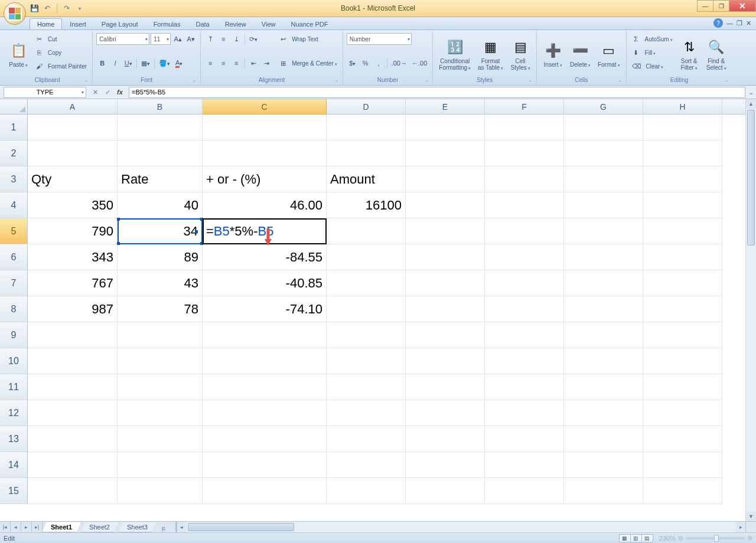 The height and width of the screenshot is (543, 756). I want to click on decrease-font-button: A▾, so click(191, 39).